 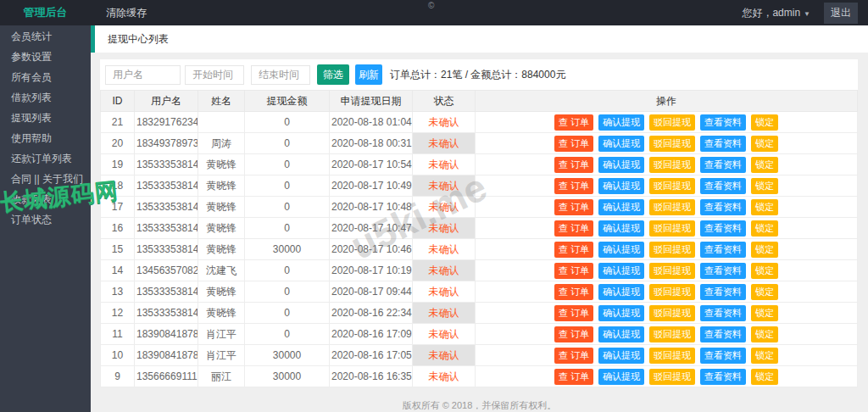 What do you see at coordinates (287, 314) in the screenshot?
I see `row-amount: 0` at bounding box center [287, 314].